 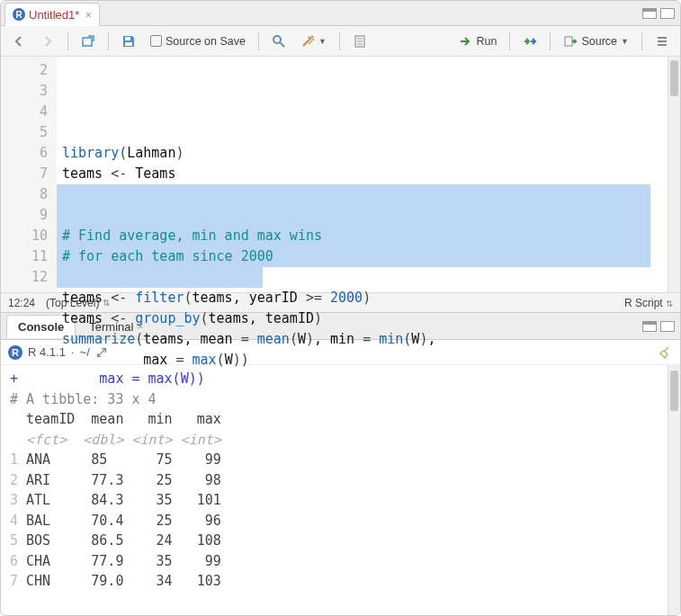 I want to click on code-line: # Find average, min and max wins, so click(x=371, y=236).